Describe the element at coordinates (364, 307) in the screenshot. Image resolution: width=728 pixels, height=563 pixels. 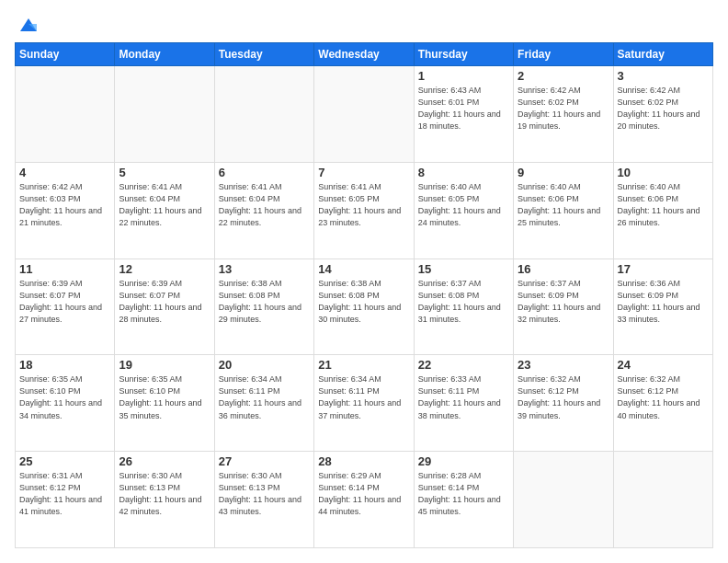
I see `calendar-cell: 14Sunrise: 6:38 AM Sunset: 6:08 PM Dayli…` at that location.